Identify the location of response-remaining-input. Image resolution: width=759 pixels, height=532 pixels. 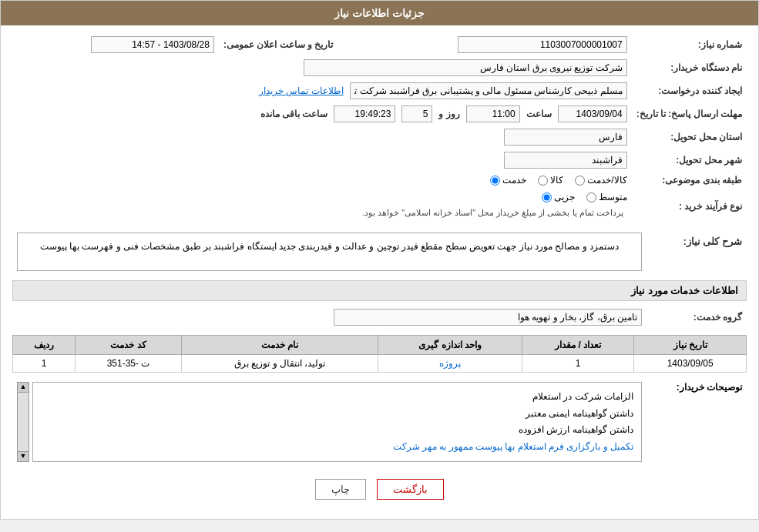
(364, 114).